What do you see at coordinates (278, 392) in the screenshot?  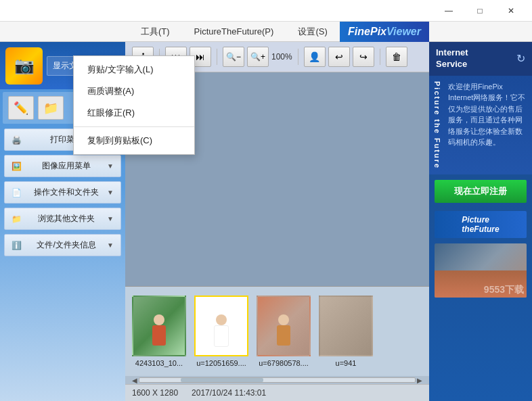 I see `status-bar: 1600 X 1280 2017/10/24 11:43:01` at bounding box center [278, 392].